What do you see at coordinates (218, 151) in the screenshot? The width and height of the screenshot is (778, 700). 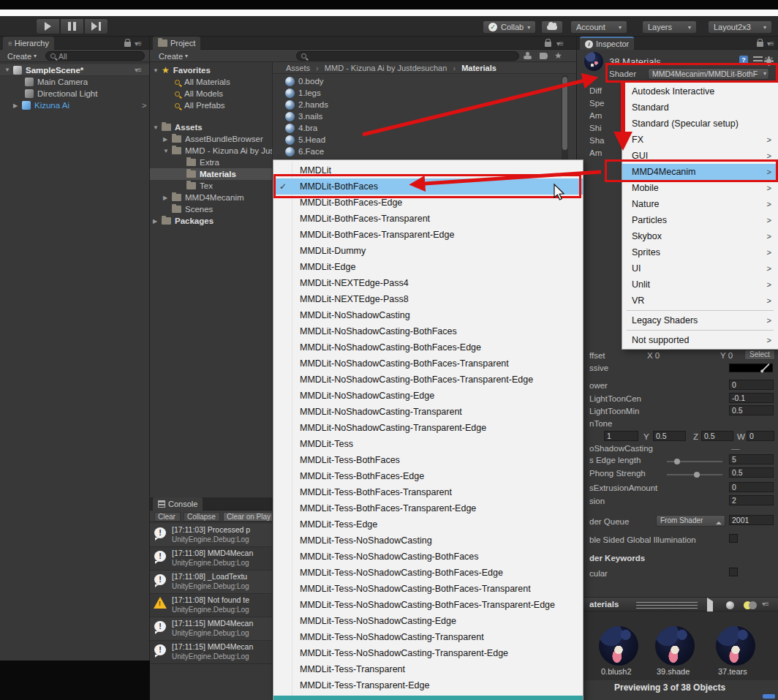 I see `tree-item-mmd-kizuna: ▼ MMD - Kizuna Ai by Justdesuchan` at bounding box center [218, 151].